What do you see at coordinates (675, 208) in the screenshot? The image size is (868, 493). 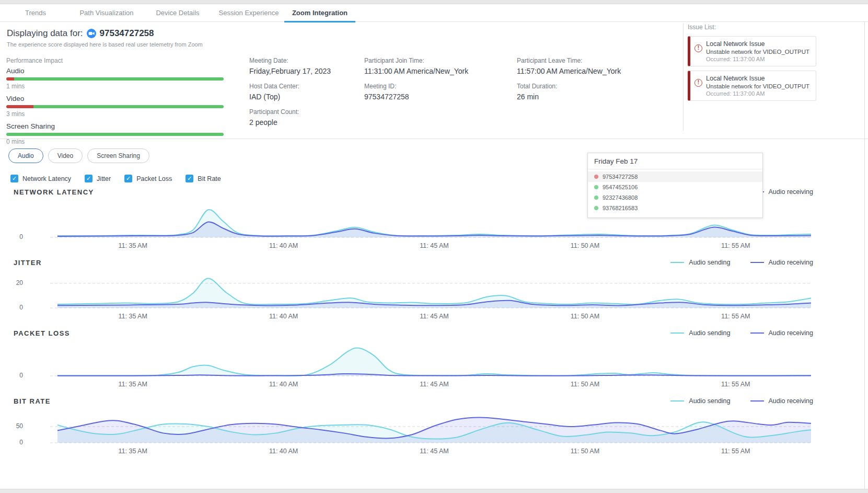 I see `tooltip-participant-row: 93768216583` at bounding box center [675, 208].